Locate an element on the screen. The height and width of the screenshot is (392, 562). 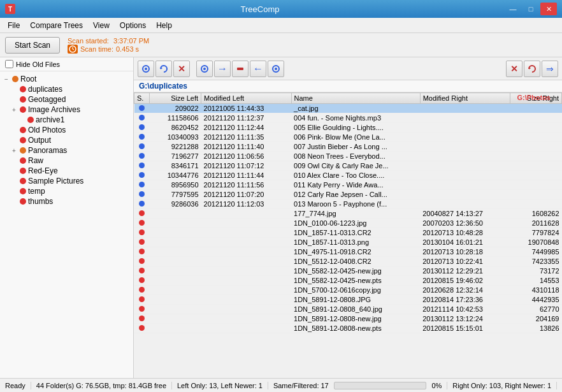
menu-item-view: View is located at coordinates (101, 25).